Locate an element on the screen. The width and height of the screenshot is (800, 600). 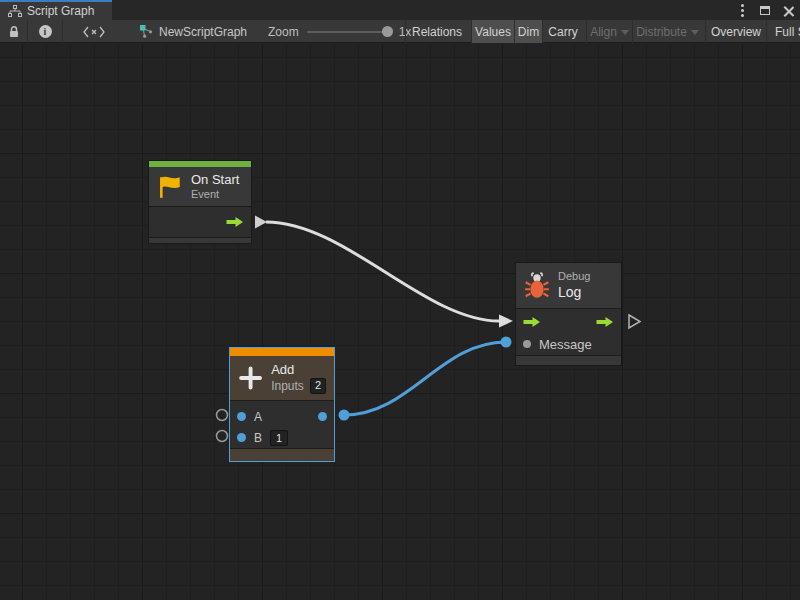
close-icon is located at coordinates (788, 10).